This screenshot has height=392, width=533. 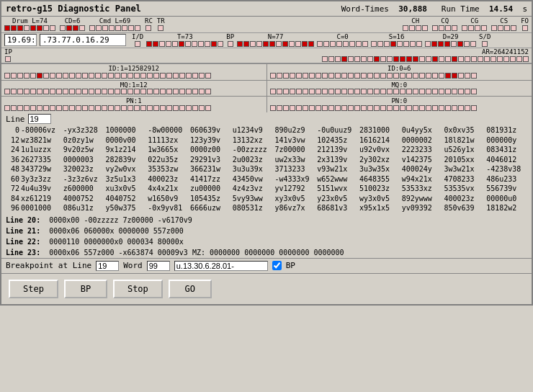 I want to click on t-leds, so click(x=184, y=44).